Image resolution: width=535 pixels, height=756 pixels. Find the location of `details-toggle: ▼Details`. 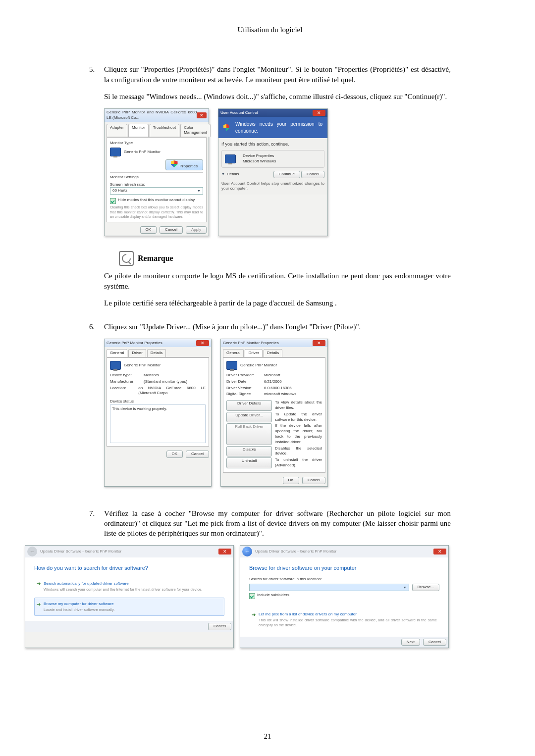

details-toggle: ▼Details is located at coordinates (230, 174).